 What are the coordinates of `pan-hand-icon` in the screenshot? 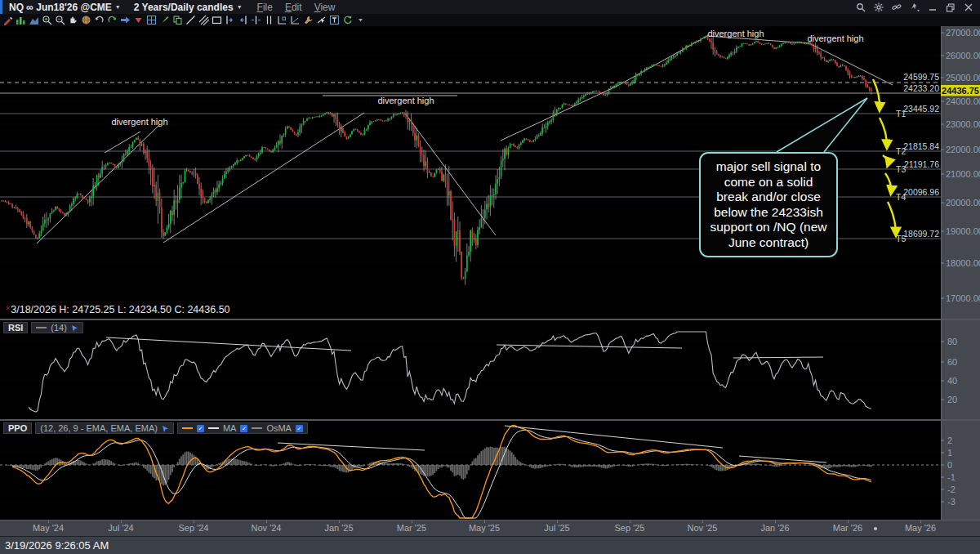 It's located at (74, 20).